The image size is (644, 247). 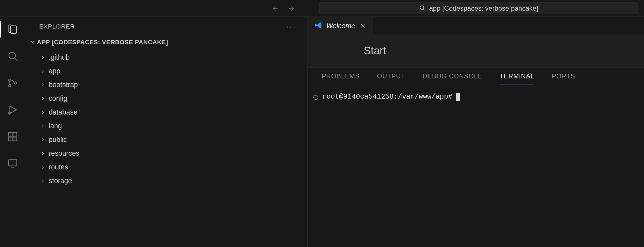 What do you see at coordinates (476, 77) in the screenshot?
I see `panel-tabs: PROBLEMSOUTPUTDEBUG CONSOLETERMINALPORTS` at bounding box center [476, 77].